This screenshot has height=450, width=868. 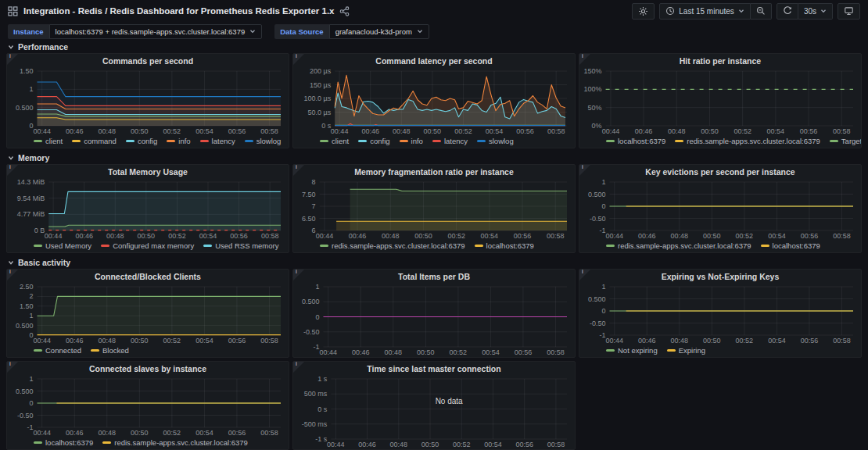 What do you see at coordinates (11, 158) in the screenshot?
I see `chevron-down-icon` at bounding box center [11, 158].